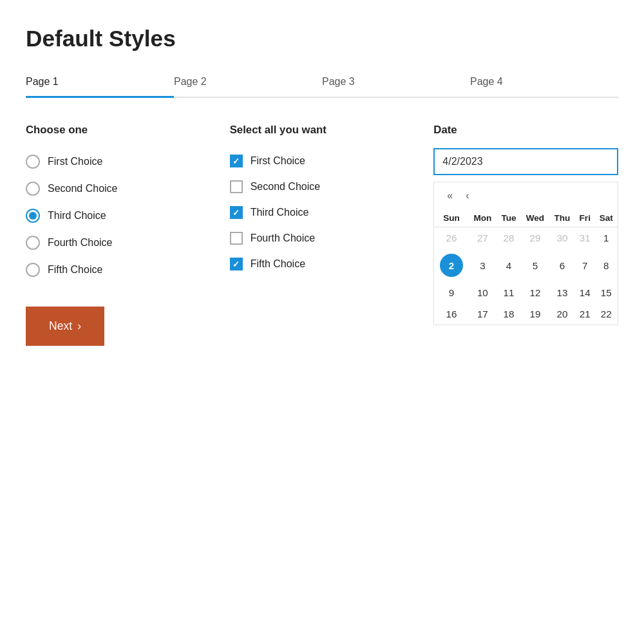 This screenshot has height=644, width=644. What do you see at coordinates (65, 326) in the screenshot?
I see `next-button: Next ›` at bounding box center [65, 326].